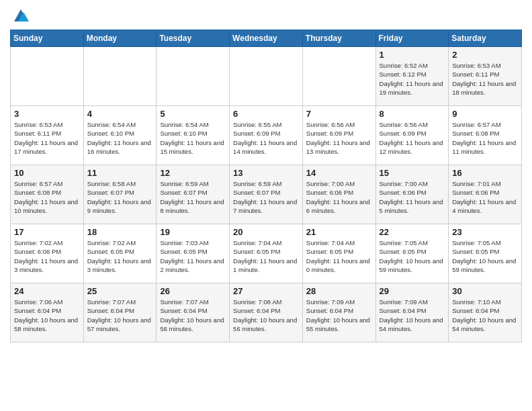 This screenshot has width=532, height=411. Describe the element at coordinates (266, 173) in the screenshot. I see `day-number: 13` at that location.